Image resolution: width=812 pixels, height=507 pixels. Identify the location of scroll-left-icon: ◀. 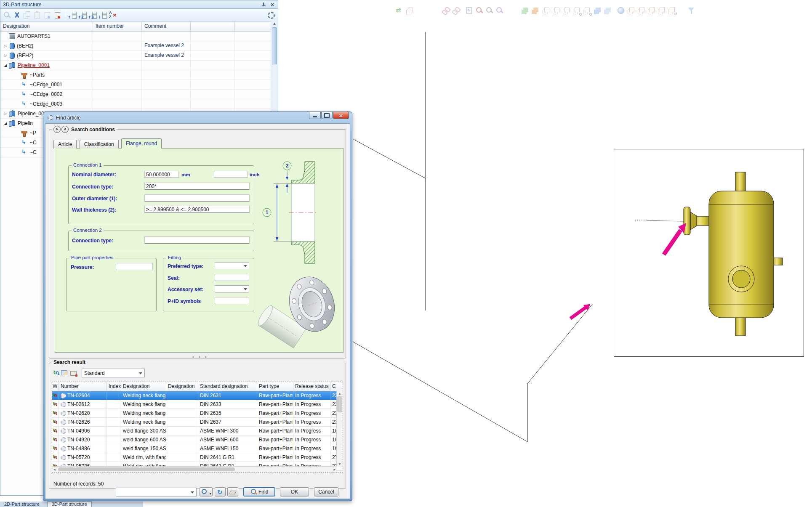
(55, 470).